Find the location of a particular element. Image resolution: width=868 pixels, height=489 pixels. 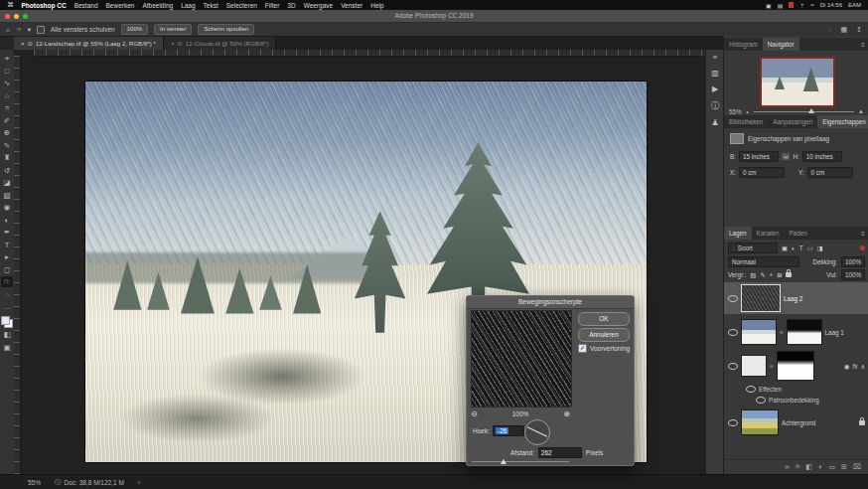

lock-artboard-icon: ⊞ is located at coordinates (779, 274).